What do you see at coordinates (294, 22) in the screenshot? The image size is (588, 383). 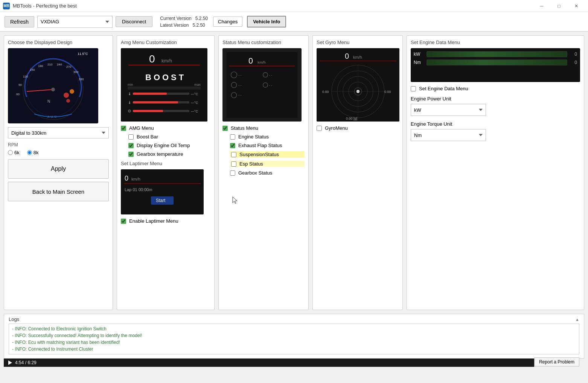 I see `toolbar: Refresh VXDIAG Disconnect Current Versio…` at bounding box center [294, 22].